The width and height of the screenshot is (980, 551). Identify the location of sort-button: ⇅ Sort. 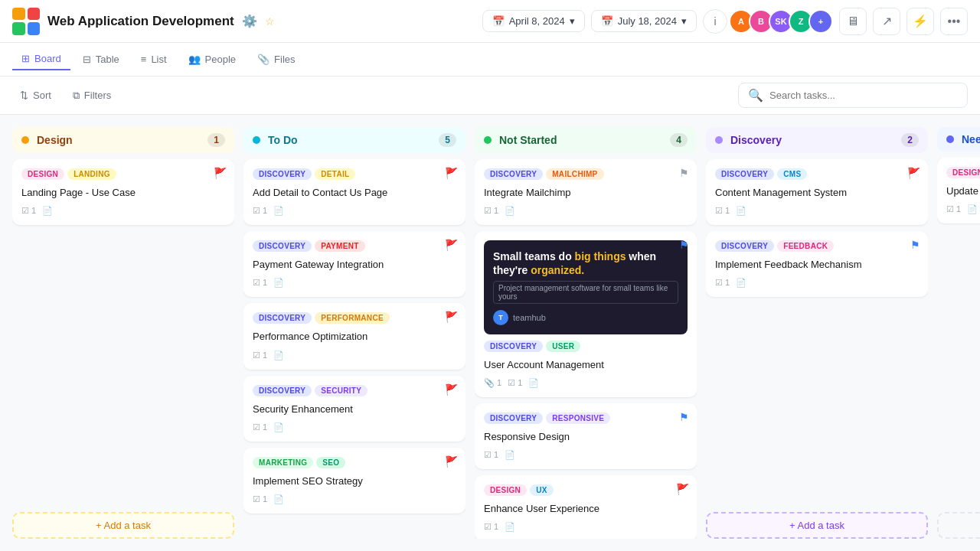
(35, 95).